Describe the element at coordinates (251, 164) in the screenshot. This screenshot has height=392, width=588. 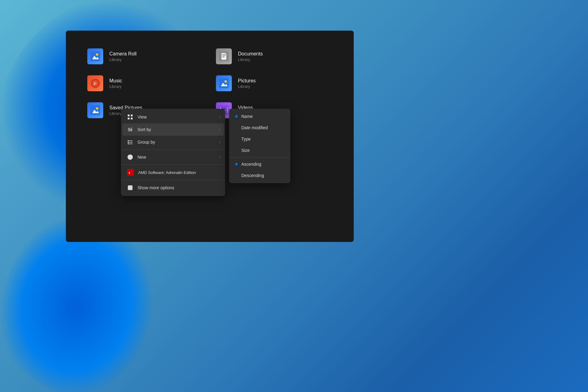
I see `sort-ascending-label: Ascending` at that location.